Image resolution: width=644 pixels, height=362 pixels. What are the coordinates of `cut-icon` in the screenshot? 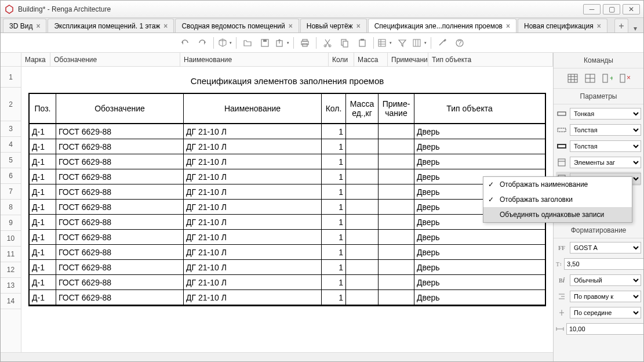 It's located at (328, 43).